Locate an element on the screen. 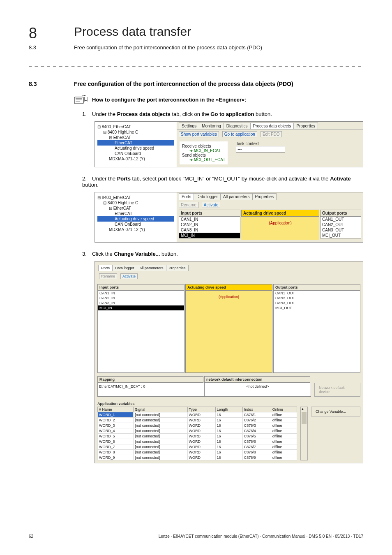 This screenshot has width=392, height=555. send-object-item: ➜ MCI_OUT_ECAT is located at coordinates (204, 160).